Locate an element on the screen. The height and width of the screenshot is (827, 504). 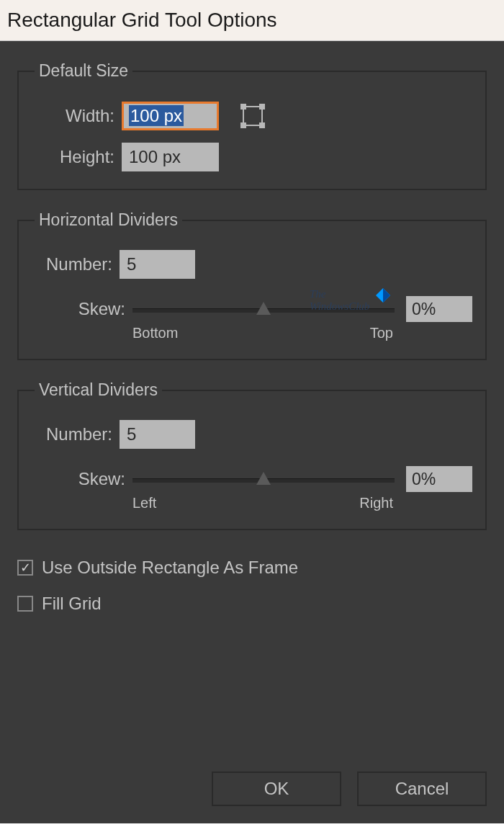
v-skew-min-label: Left is located at coordinates (144, 503).